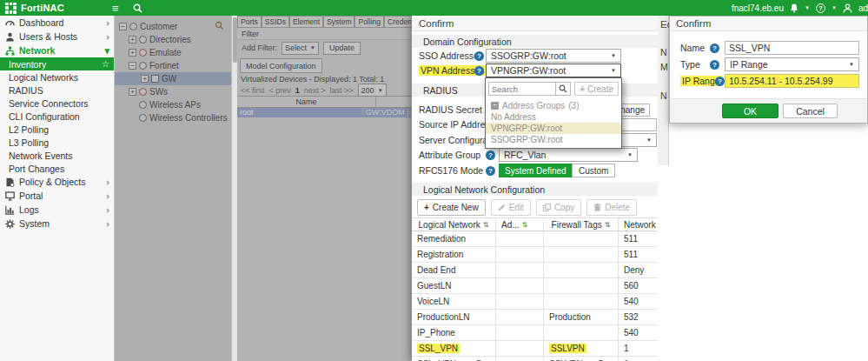 The height and width of the screenshot is (361, 868). I want to click on system-defined-toggle: System Defined, so click(535, 170).